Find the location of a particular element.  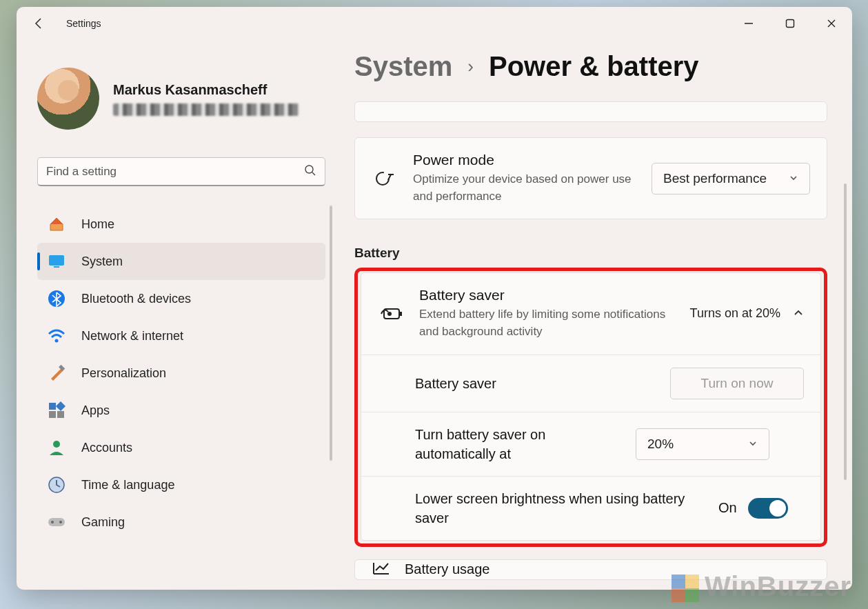

power-mode-select: Best performance is located at coordinates (731, 179).